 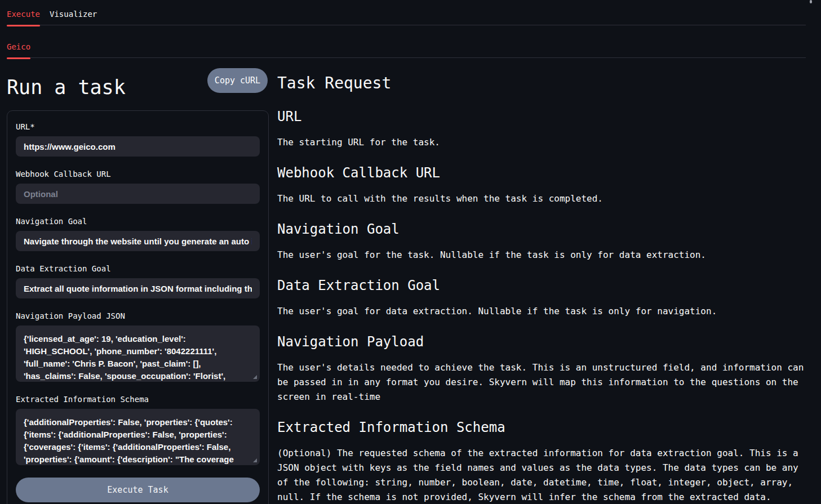 What do you see at coordinates (137, 186) in the screenshot?
I see `webhook-callback-url-field: Webhook Callback URL` at bounding box center [137, 186].